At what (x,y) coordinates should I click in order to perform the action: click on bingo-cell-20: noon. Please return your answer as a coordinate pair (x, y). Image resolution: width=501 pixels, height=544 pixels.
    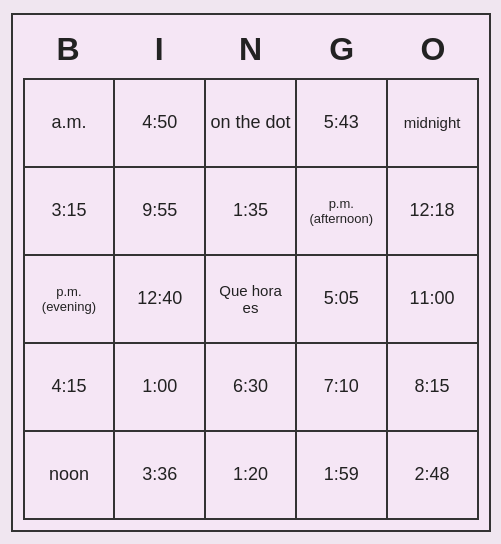
    Looking at the image, I should click on (70, 476).